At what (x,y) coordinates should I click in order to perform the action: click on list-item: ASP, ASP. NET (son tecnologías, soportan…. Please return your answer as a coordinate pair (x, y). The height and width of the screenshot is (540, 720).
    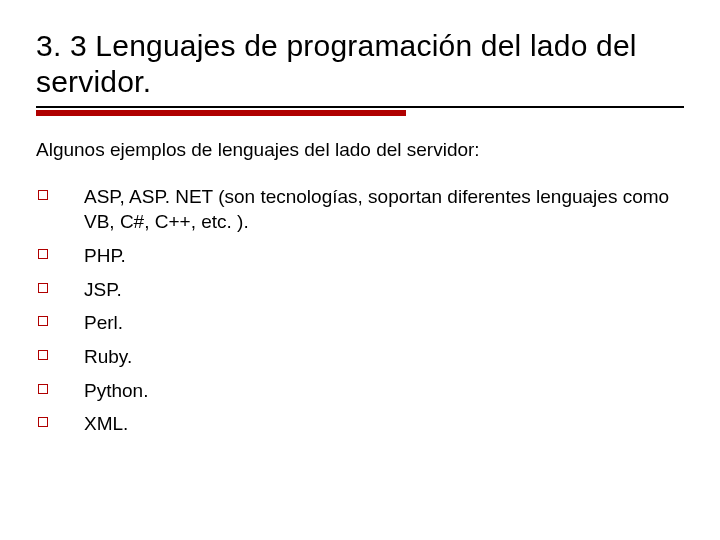
    Looking at the image, I should click on (360, 210).